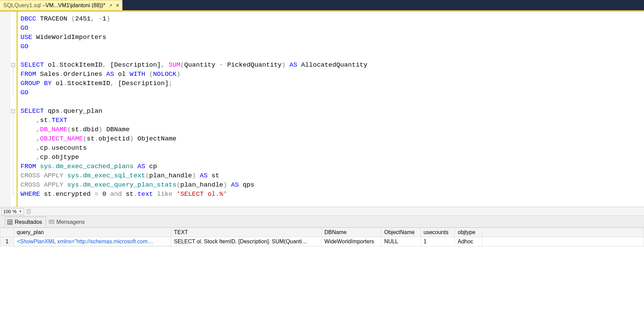  Describe the element at coordinates (21, 211) in the screenshot. I see `chevron-down-icon: ▼` at that location.